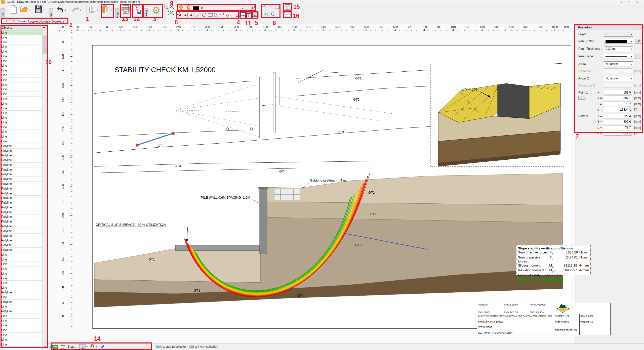 Image resolution: width=644 pixels, height=350 pixels. What do you see at coordinates (156, 10) in the screenshot?
I see `drawing-settings-button: ⚙` at bounding box center [156, 10].